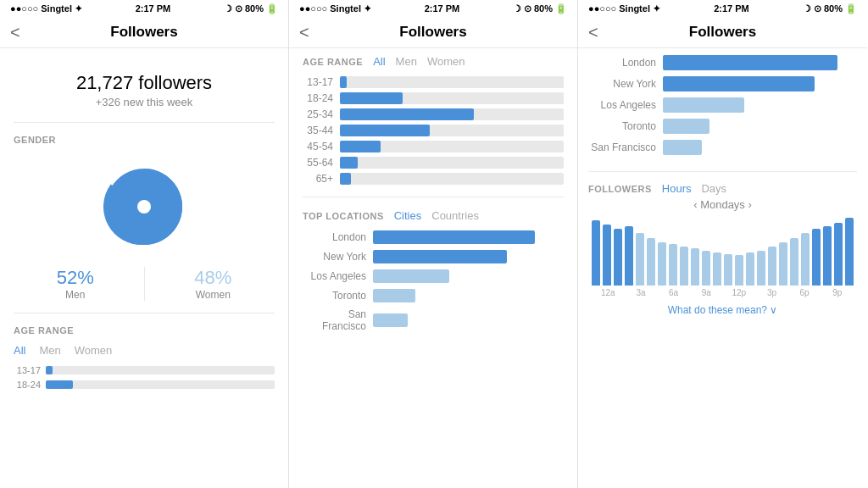 Image resolution: width=868 pixels, height=488 pixels. I want to click on men-label: Men, so click(75, 295).